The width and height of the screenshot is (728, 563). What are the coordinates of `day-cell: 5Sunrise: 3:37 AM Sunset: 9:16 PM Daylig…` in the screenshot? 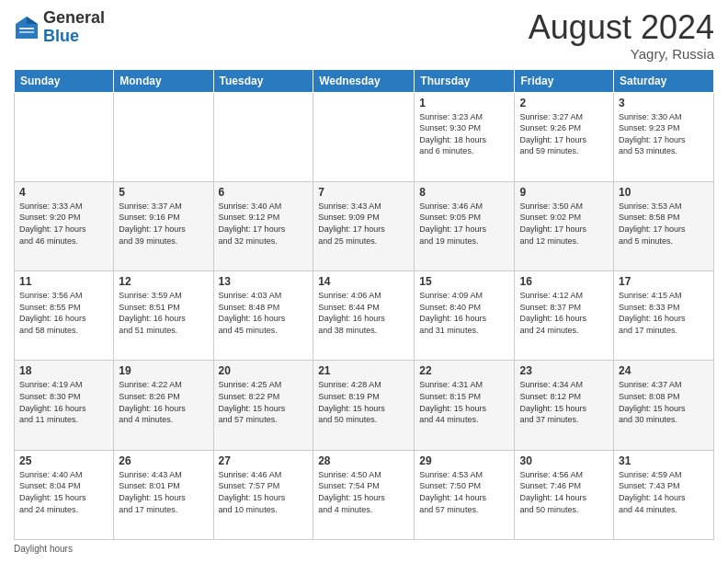 It's located at (164, 226).